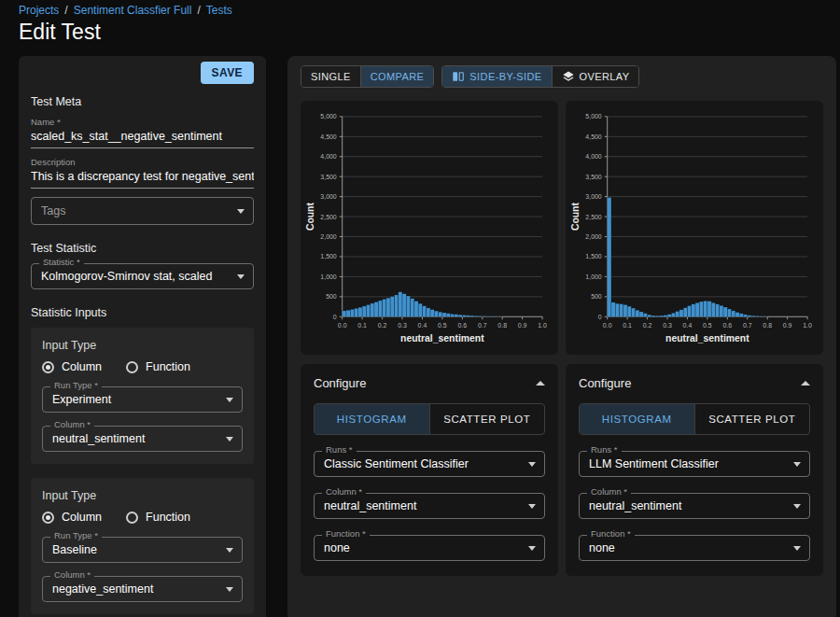  Describe the element at coordinates (53, 211) in the screenshot. I see `tags-placeholder: Tags` at that location.